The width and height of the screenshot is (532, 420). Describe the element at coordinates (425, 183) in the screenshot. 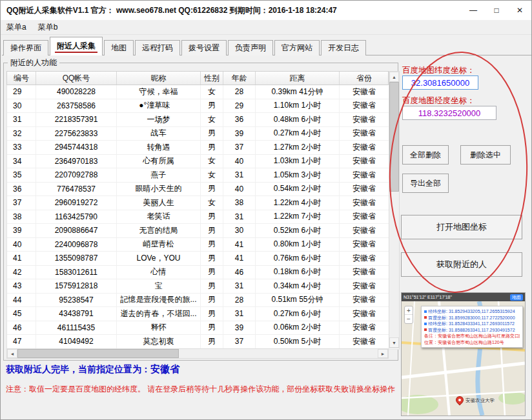

I see `export-all-button: 导出全部` at that location.